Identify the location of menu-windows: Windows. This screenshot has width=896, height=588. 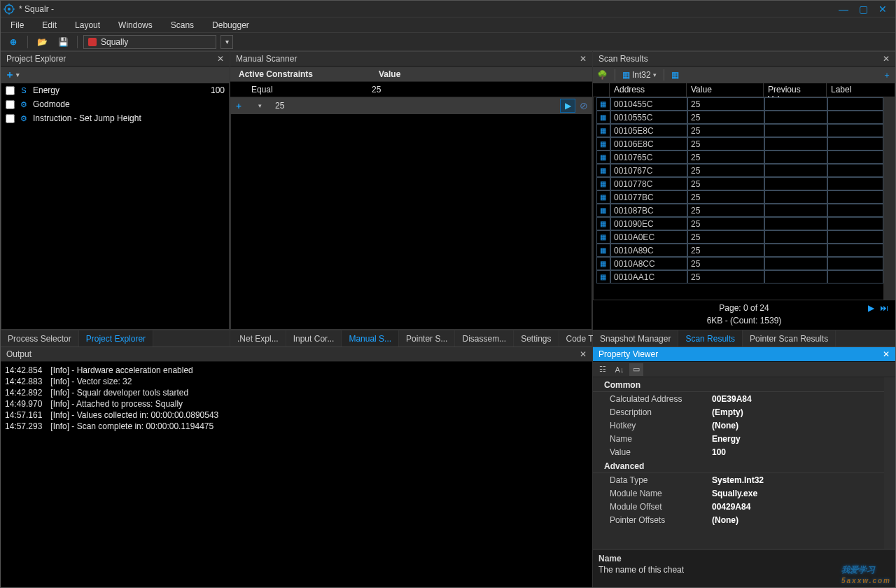
(136, 25).